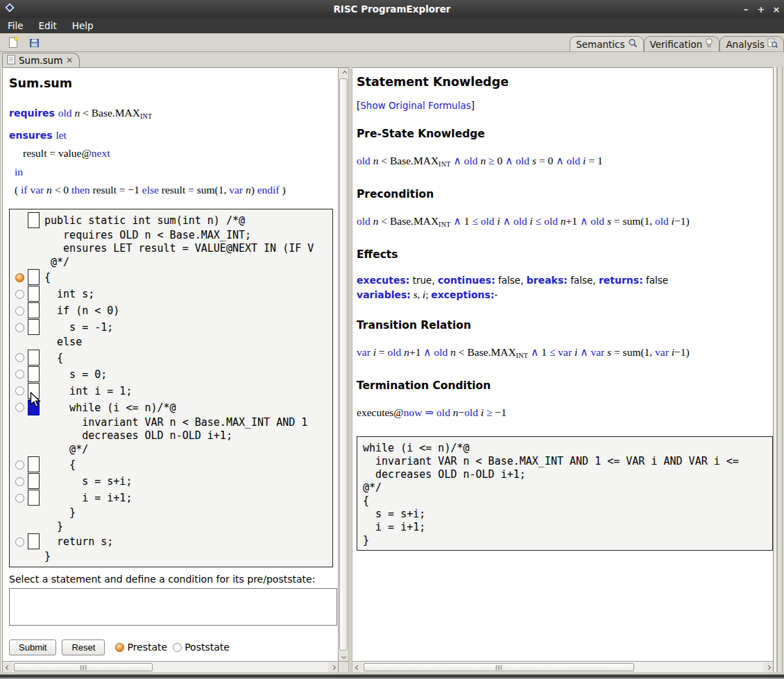 The height and width of the screenshot is (679, 784). I want to click on right-hscroll-thumb, so click(499, 667).